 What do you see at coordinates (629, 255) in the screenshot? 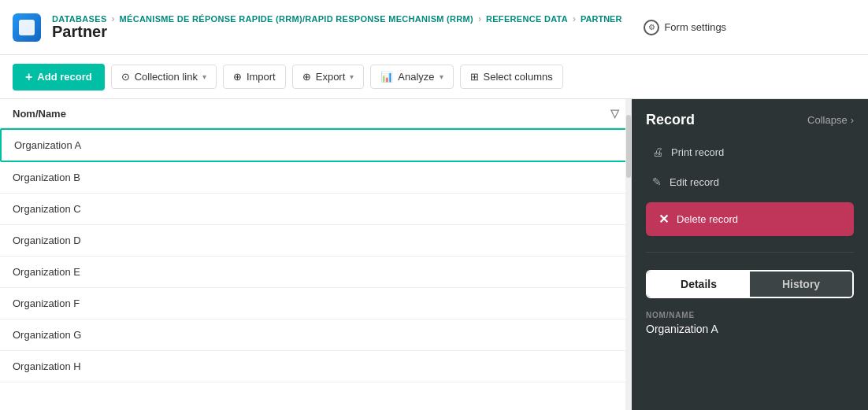
I see `scroll-track` at bounding box center [629, 255].